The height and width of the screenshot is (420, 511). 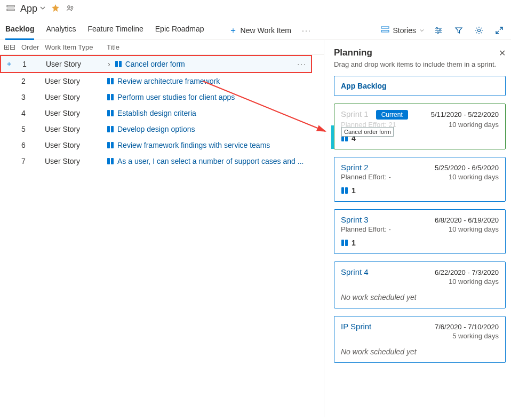 What do you see at coordinates (355, 168) in the screenshot?
I see `sprint-name: Sprint 2` at bounding box center [355, 168].